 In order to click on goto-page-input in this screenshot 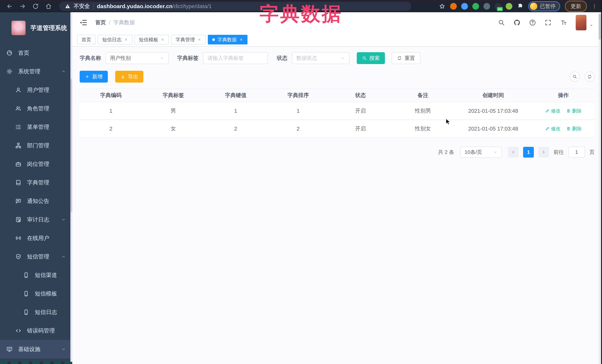, I will do `click(577, 152)`.